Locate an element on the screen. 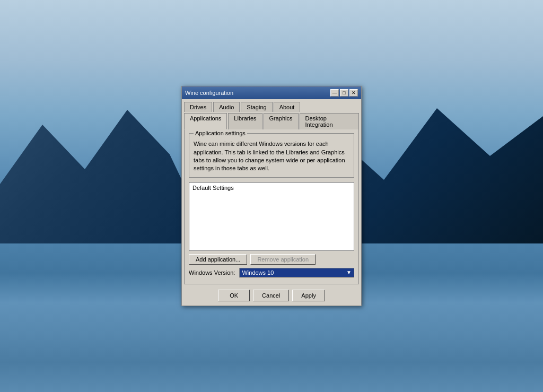 This screenshot has width=543, height=392. applications-list: Default Settings is located at coordinates (272, 216).